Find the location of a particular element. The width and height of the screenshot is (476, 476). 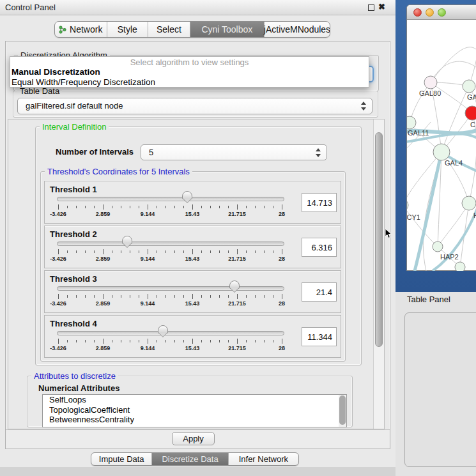

network-edge is located at coordinates (420, 102).